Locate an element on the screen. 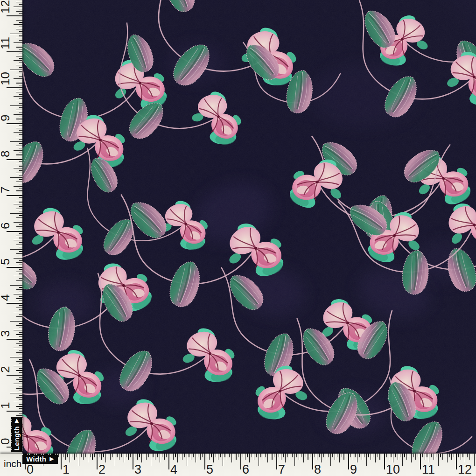 The width and height of the screenshot is (476, 476). left-ruler-number: 6 is located at coordinates (6, 226).